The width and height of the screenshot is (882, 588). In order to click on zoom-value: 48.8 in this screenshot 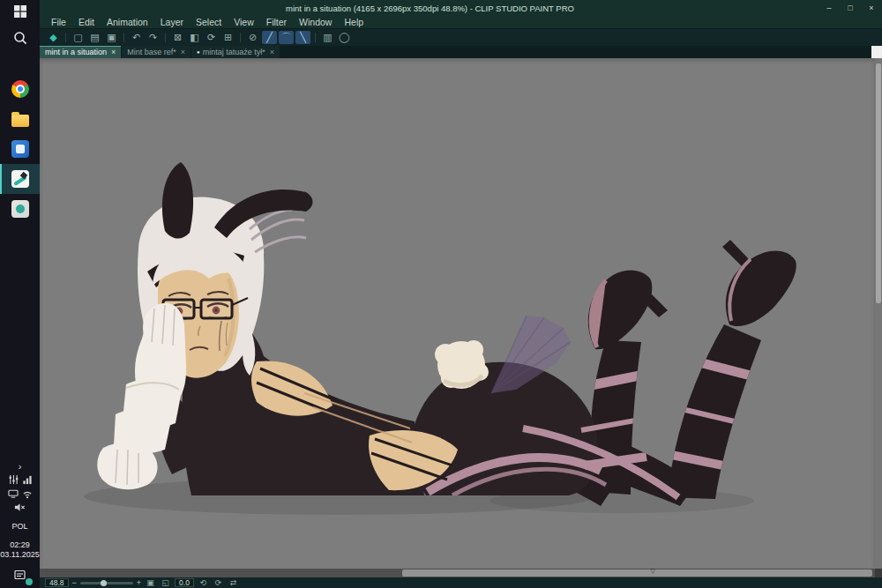, I will do `click(56, 583)`.